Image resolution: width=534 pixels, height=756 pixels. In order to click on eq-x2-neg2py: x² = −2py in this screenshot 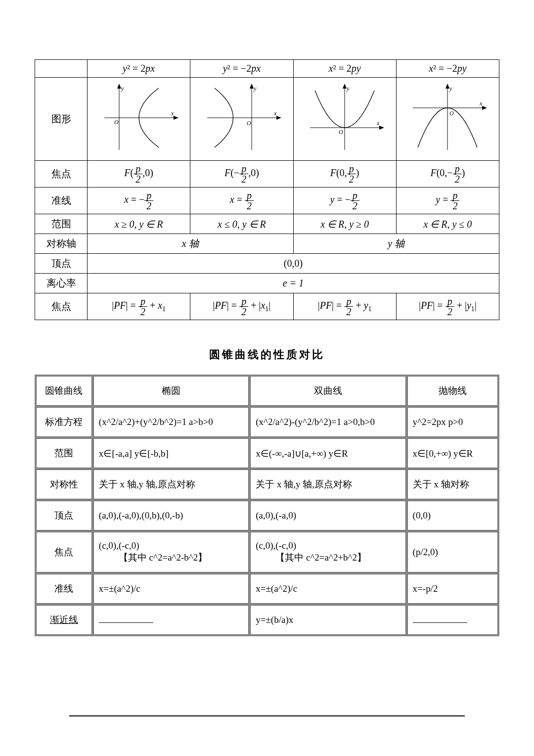, I will do `click(447, 69)`.